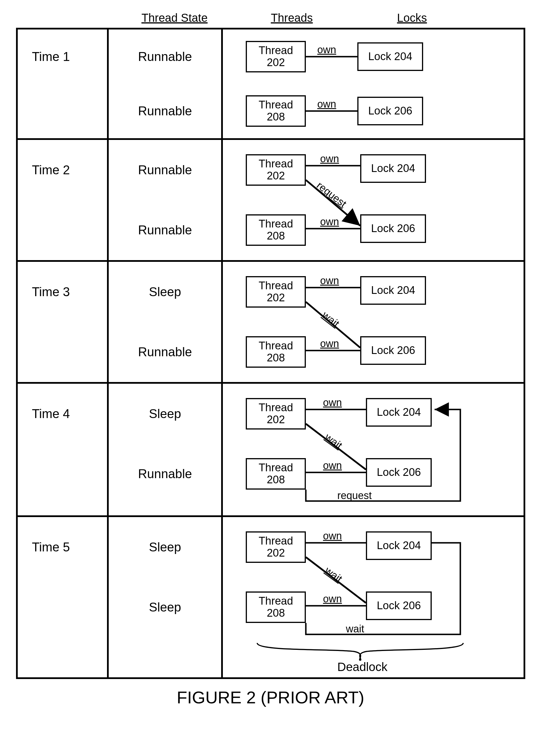 Image resolution: width=541 pixels, height=756 pixels. Describe the element at coordinates (270, 698) in the screenshot. I see `figure-caption: FIGURE 2 (PRIOR ART)` at that location.